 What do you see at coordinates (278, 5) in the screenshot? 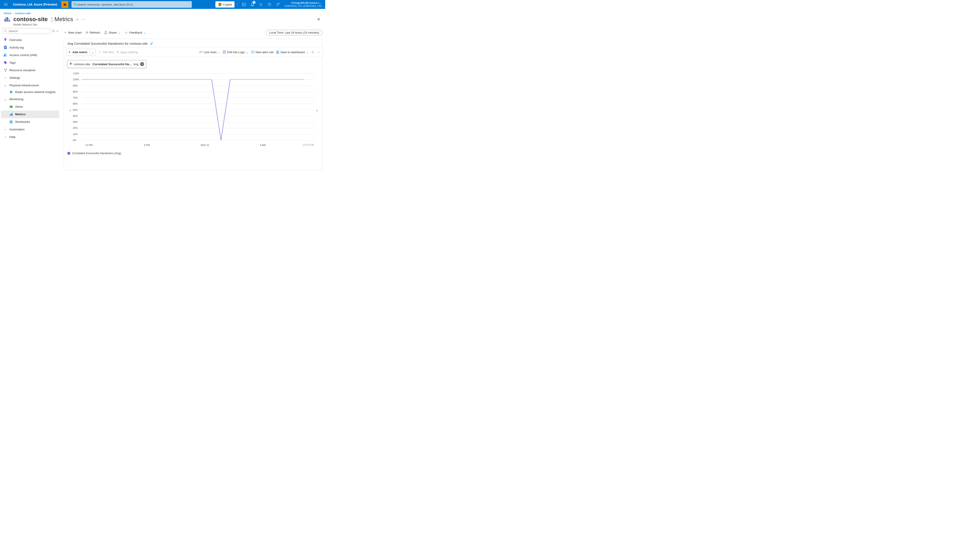
I see `feedback-button` at bounding box center [278, 5].